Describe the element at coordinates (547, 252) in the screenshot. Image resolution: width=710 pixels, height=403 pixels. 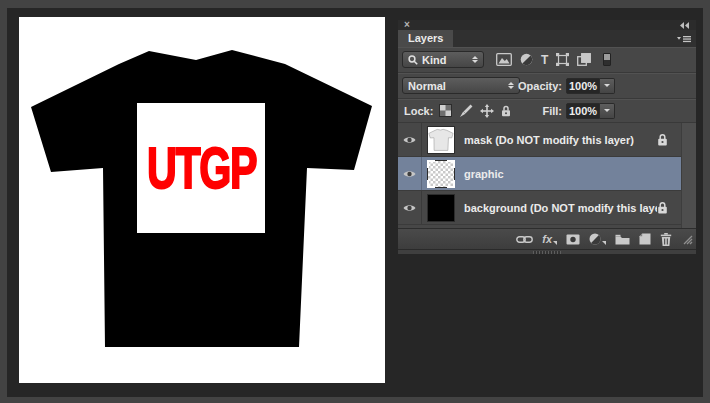
I see `panel-bottom-edge` at that location.